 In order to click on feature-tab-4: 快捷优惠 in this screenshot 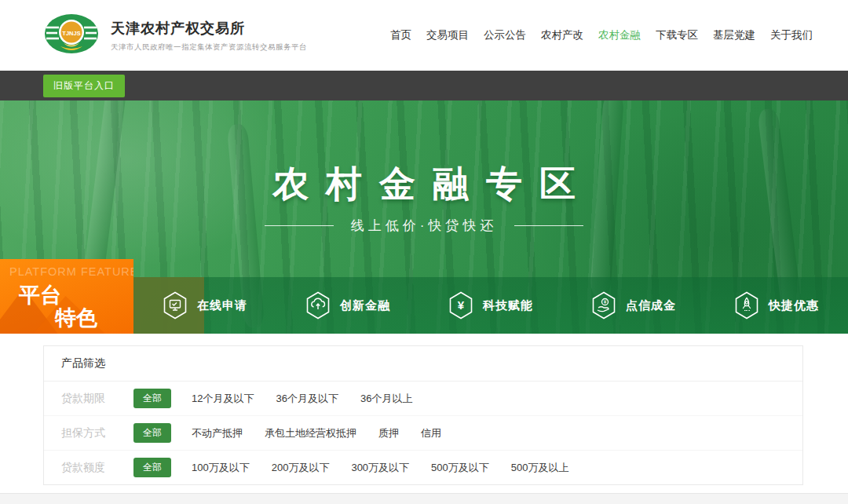, I will do `click(777, 305)`.